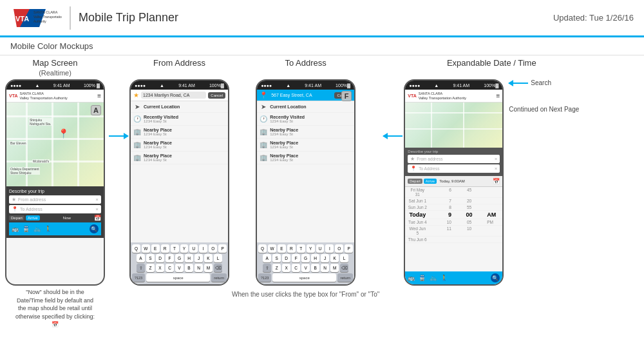 The image size is (644, 363). What do you see at coordinates (349, 249) in the screenshot?
I see `to-key-p: P` at bounding box center [349, 249].